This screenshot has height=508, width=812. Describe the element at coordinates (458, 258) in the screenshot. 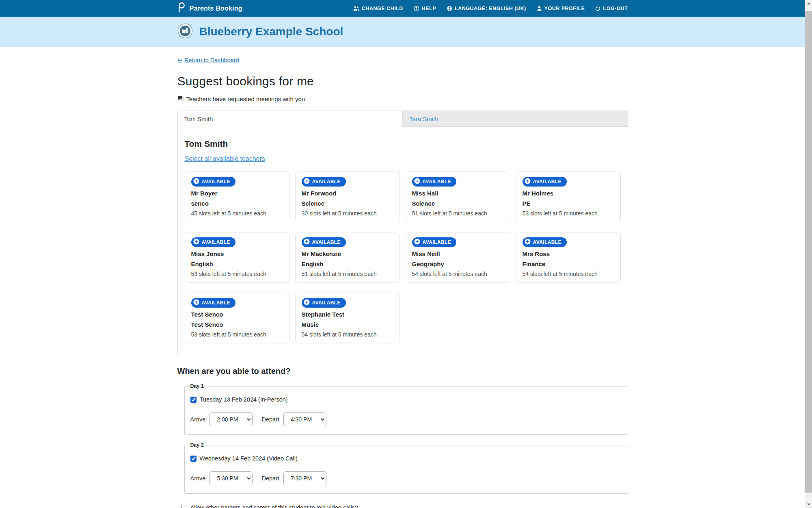

I see `teacher-card: AVAILABLE Miss Neill Geography 54 slots …` at that location.